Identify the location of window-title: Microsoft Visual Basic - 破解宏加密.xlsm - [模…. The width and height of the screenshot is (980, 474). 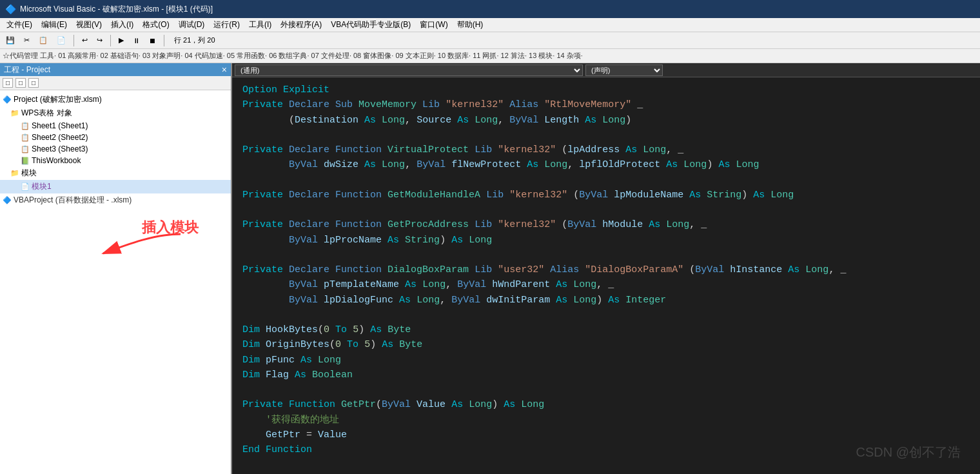
(116, 9).